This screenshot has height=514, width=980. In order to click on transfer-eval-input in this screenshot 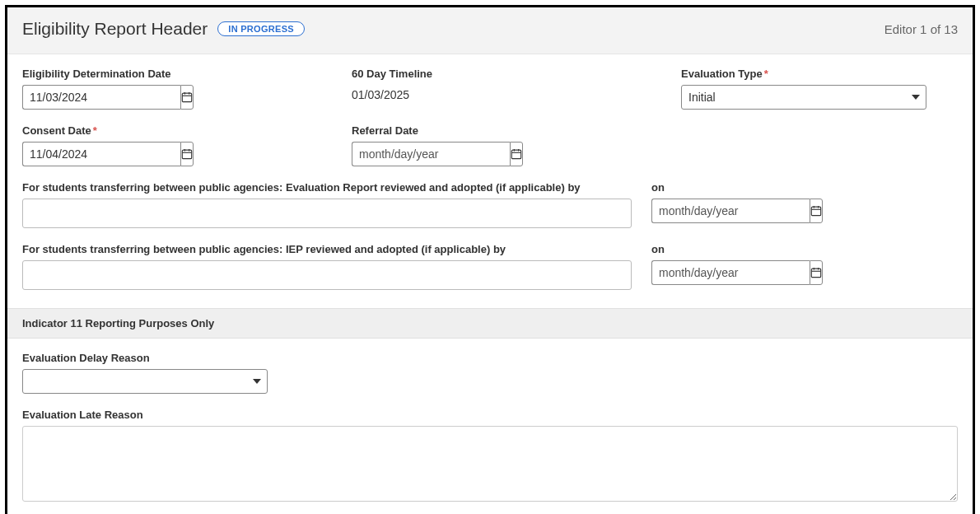, I will do `click(327, 213)`.